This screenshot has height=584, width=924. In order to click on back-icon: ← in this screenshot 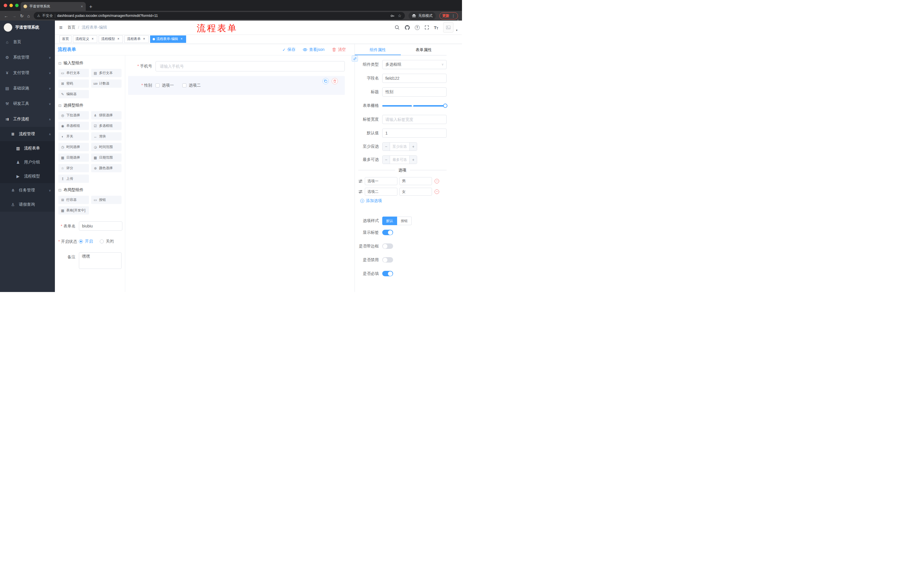, I will do `click(6, 16)`.